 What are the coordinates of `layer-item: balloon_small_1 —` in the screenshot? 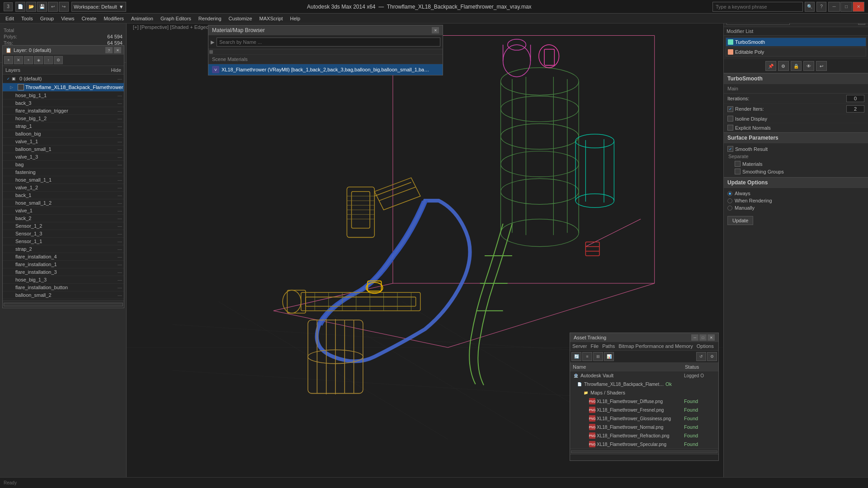 It's located at (63, 149).